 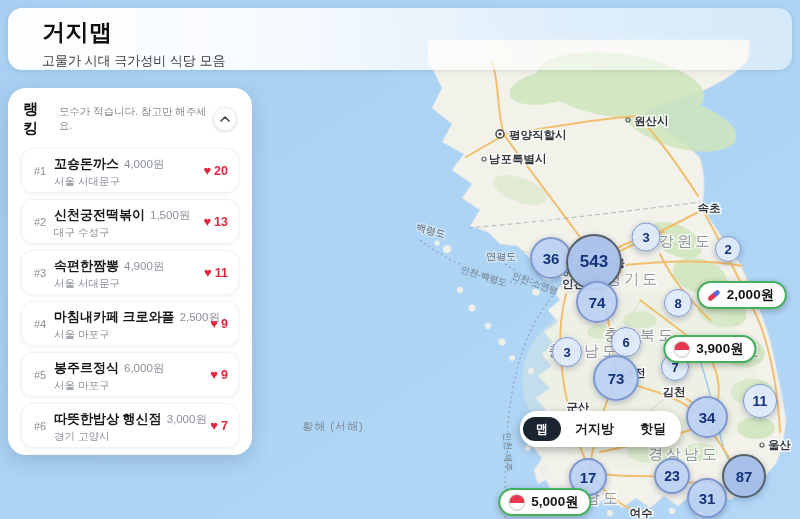 What do you see at coordinates (144, 368) in the screenshot?
I see `restaurant-price: 6,000원` at bounding box center [144, 368].